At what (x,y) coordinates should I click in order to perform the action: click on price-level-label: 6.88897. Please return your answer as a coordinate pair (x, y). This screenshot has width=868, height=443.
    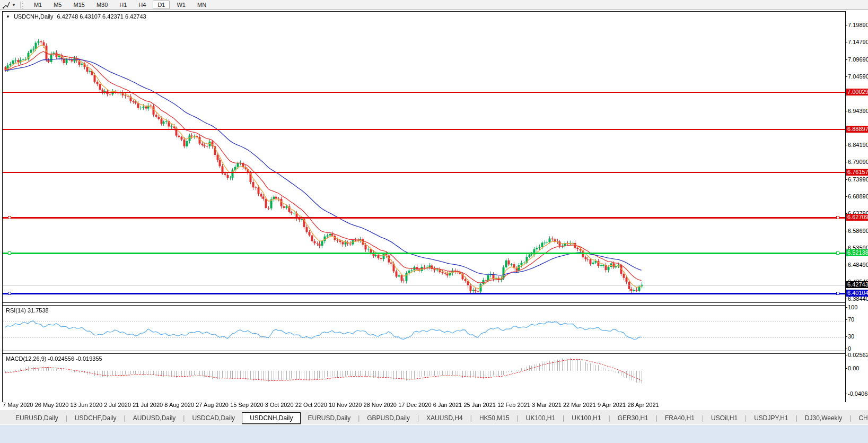
    Looking at the image, I should click on (857, 129).